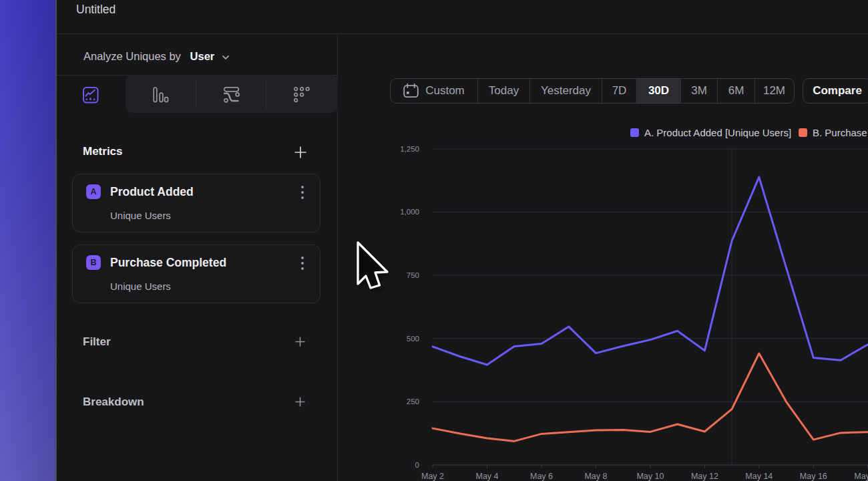 Image resolution: width=868 pixels, height=481 pixels. I want to click on svg-text: May 4, so click(487, 476).